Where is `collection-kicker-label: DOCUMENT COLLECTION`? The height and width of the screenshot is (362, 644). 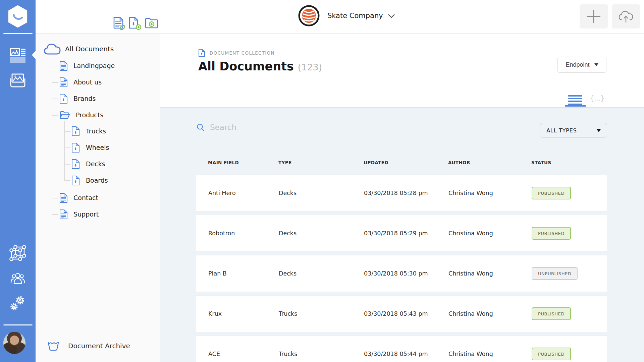
collection-kicker-label: DOCUMENT COLLECTION is located at coordinates (242, 53).